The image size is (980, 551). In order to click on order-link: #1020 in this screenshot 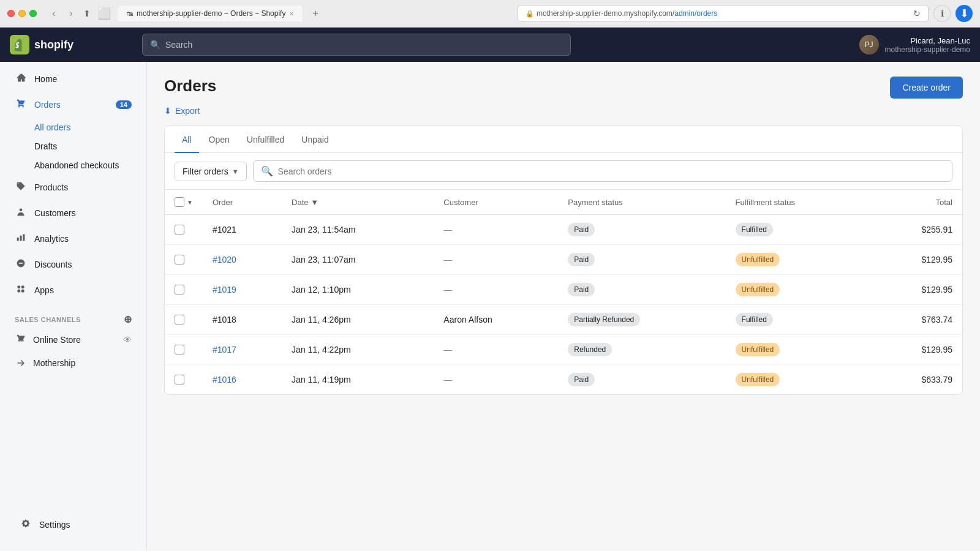, I will do `click(224, 260)`.